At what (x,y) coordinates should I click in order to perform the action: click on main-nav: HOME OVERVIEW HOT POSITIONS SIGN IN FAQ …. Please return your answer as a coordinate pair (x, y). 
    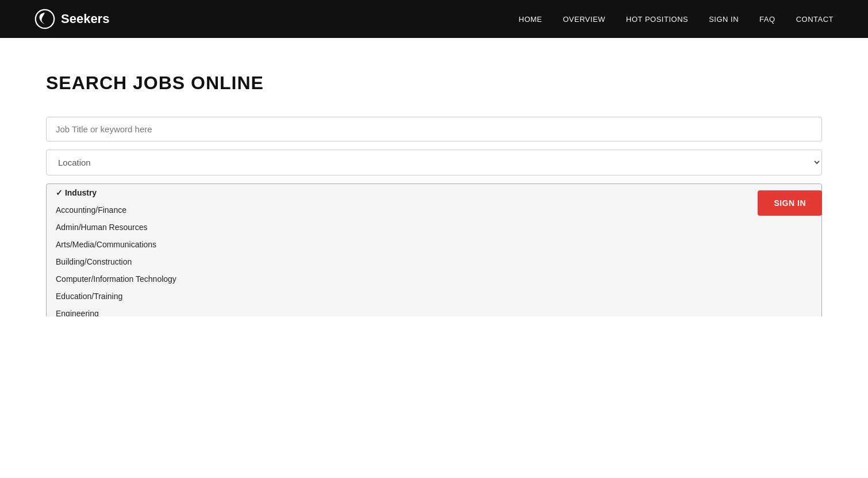
    Looking at the image, I should click on (676, 20).